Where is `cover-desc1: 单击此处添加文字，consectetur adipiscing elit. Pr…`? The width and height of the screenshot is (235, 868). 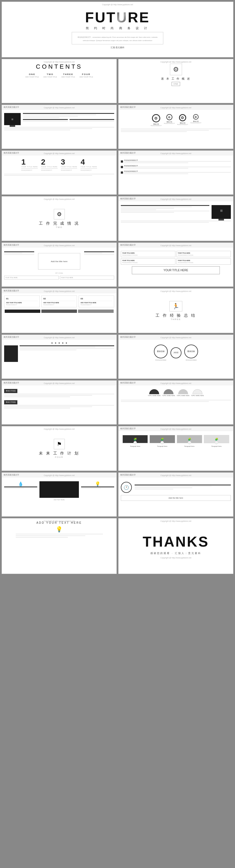
cover-desc1: 单击此处添加文字，consectetur adipiscing elit. Pr… is located at coordinates (117, 37).